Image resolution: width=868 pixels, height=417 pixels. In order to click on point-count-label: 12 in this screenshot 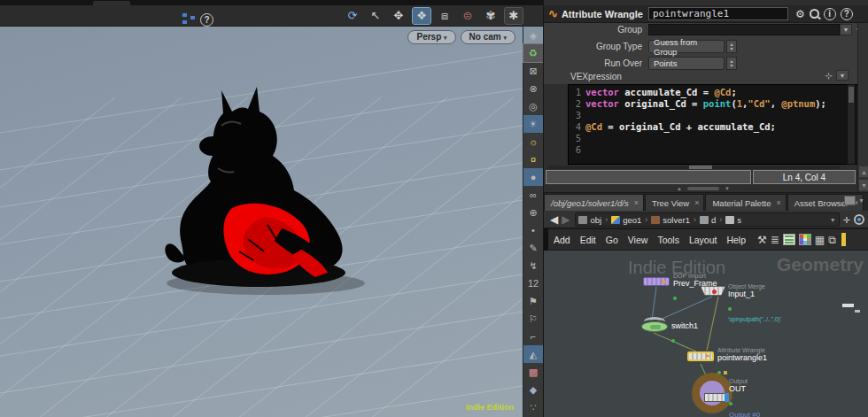, I will do `click(533, 283)`.